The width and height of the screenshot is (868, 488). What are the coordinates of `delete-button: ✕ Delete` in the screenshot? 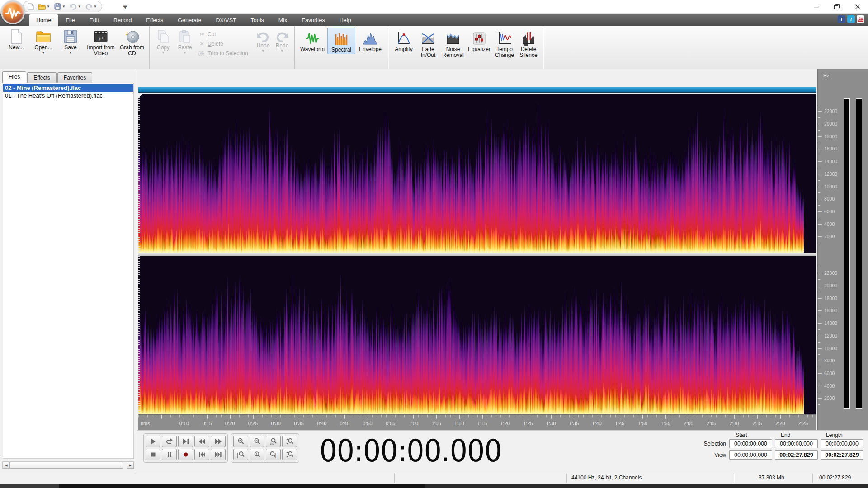 It's located at (225, 44).